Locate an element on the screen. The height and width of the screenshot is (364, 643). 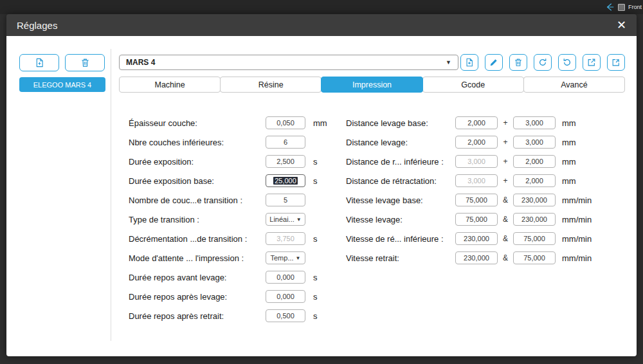
setting-value: 0,050 is located at coordinates (285, 123).